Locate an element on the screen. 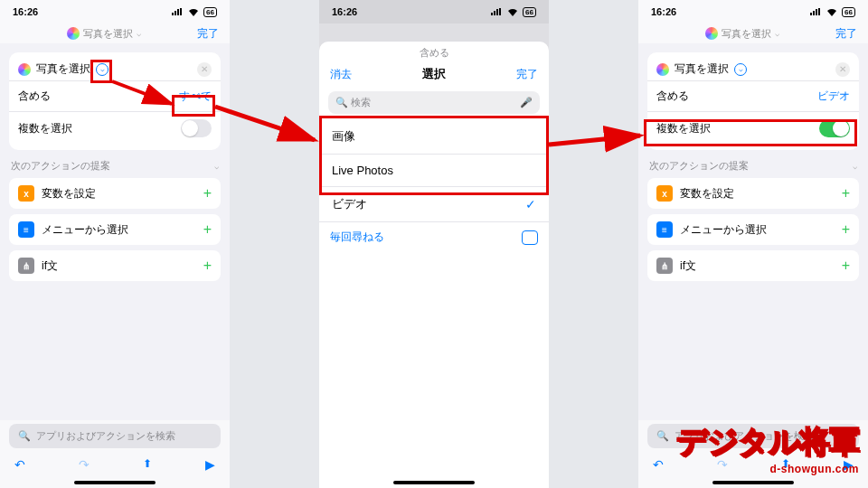 The width and height of the screenshot is (868, 488). sheet-search: 🔍 検索 🎤 is located at coordinates (434, 103).